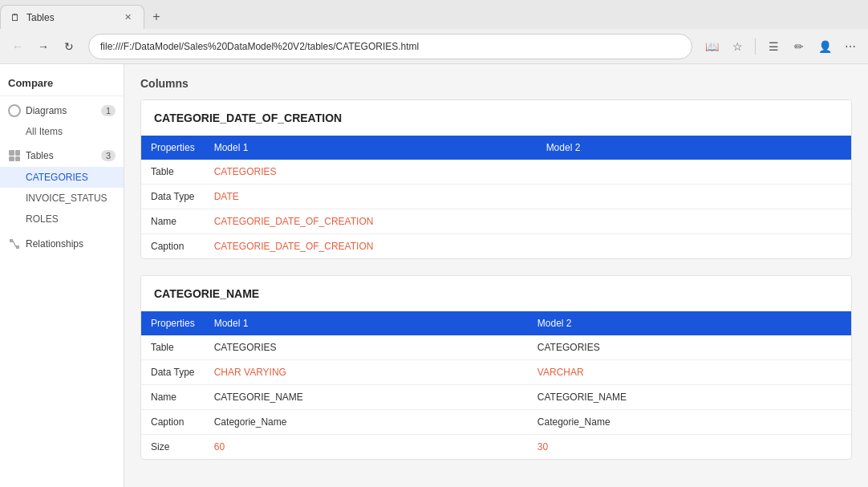 The width and height of the screenshot is (868, 487). What do you see at coordinates (690, 348) in the screenshot?
I see `model2-table2: CATEGORIES` at bounding box center [690, 348].